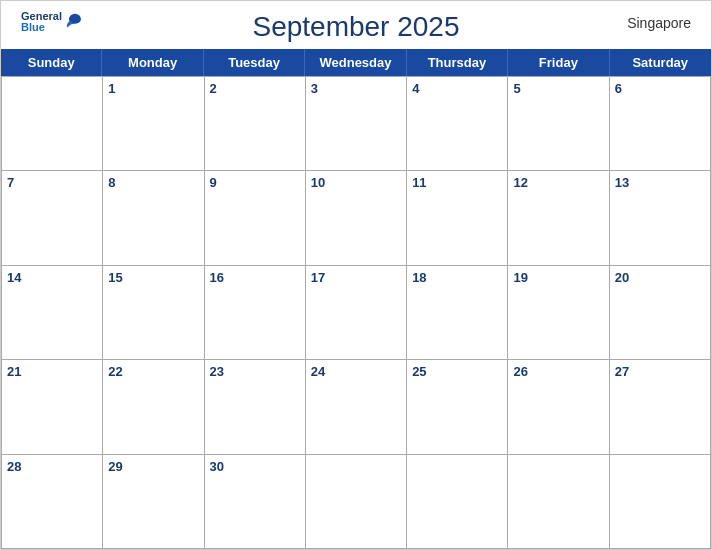  What do you see at coordinates (10, 182) in the screenshot?
I see `day-number-7: 7` at bounding box center [10, 182].